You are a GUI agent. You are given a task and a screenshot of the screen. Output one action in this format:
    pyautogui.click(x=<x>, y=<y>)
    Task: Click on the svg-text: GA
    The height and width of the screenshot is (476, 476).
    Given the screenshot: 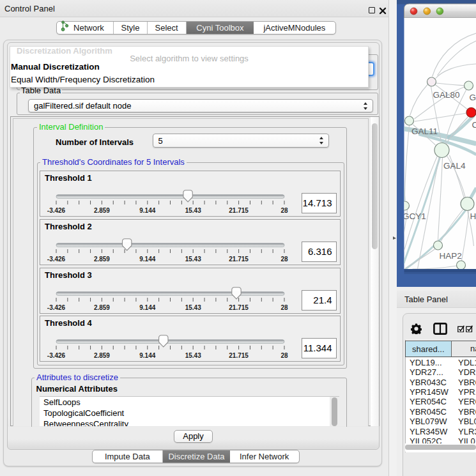 What is the action you would take?
    pyautogui.click(x=473, y=97)
    